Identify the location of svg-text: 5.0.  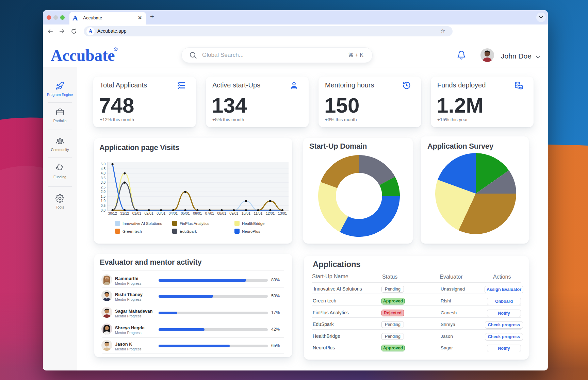
(103, 164).